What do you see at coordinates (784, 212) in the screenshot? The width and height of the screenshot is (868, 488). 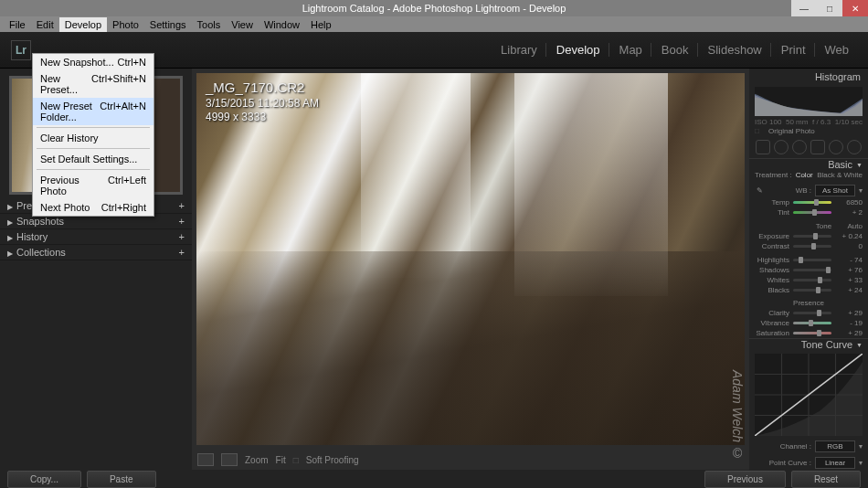 I see `tint-label: Tint` at bounding box center [784, 212].